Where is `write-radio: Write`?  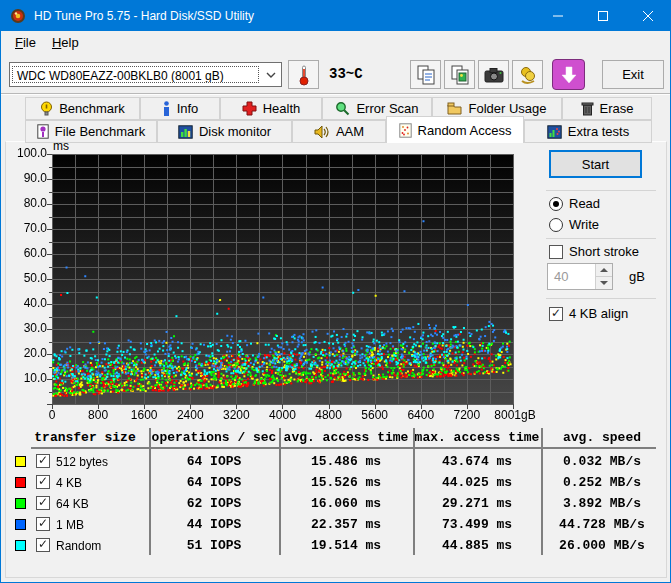 write-radio: Write is located at coordinates (574, 224).